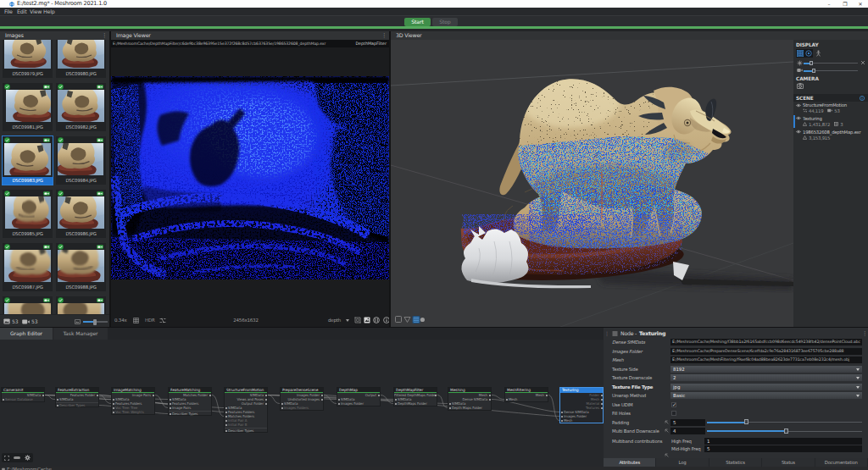 This screenshot has width=868, height=470. What do you see at coordinates (81, 107) in the screenshot?
I see `image-thumbnail: DSC09982.JPG` at bounding box center [81, 107].